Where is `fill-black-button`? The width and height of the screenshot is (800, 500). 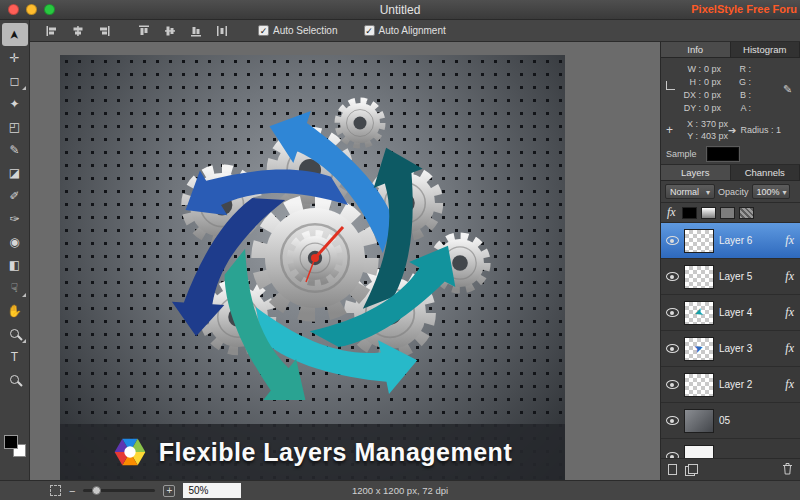 fill-black-button is located at coordinates (690, 213).